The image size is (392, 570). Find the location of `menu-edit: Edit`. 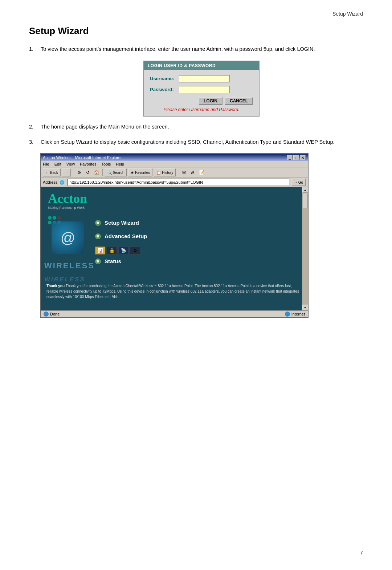

menu-edit: Edit is located at coordinates (58, 164).